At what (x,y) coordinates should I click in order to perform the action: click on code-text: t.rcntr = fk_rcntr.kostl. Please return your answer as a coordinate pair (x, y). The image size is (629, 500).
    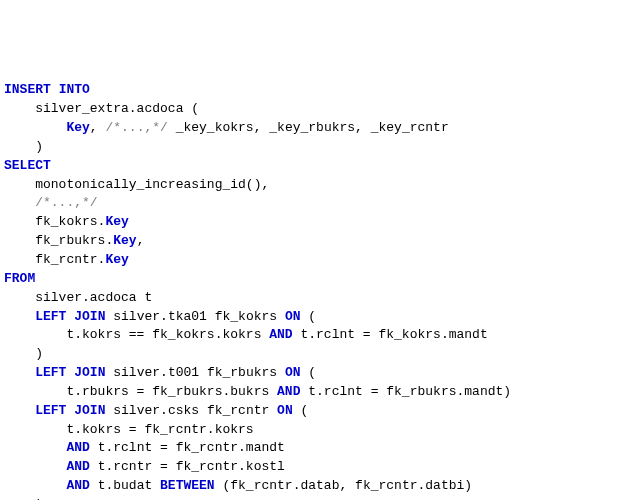
    Looking at the image, I should click on (188, 466).